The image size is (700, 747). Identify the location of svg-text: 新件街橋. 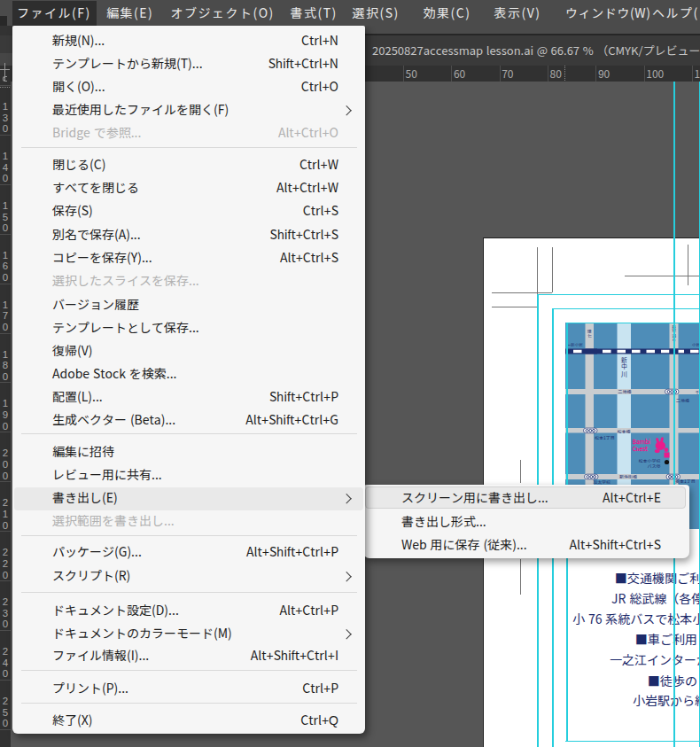
(628, 477).